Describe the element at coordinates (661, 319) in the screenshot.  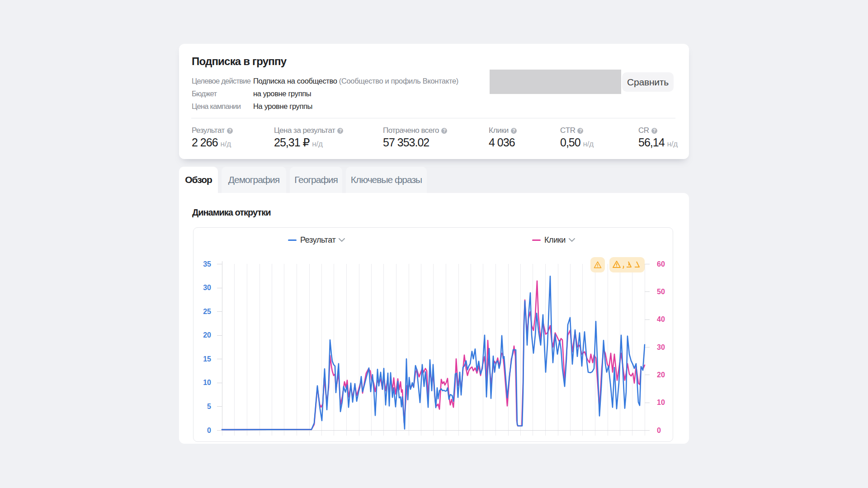
I see `svg-text: 40` at that location.